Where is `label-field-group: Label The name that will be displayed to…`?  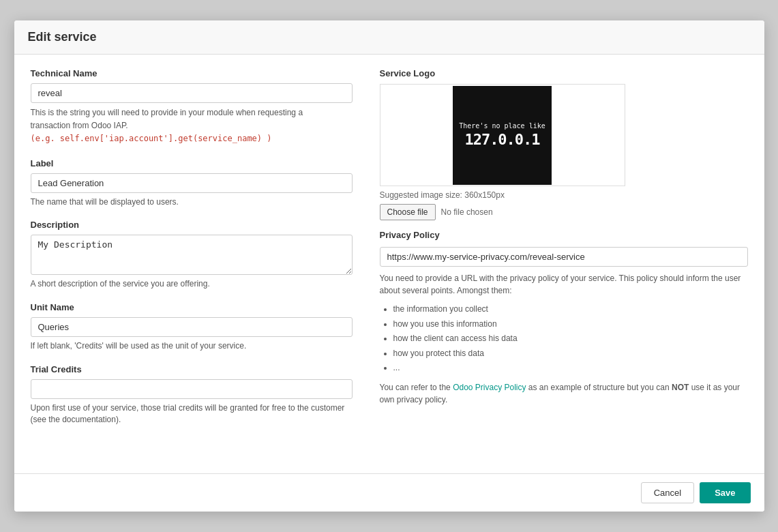
label-field-group: Label The name that will be displayed to… is located at coordinates (192, 183).